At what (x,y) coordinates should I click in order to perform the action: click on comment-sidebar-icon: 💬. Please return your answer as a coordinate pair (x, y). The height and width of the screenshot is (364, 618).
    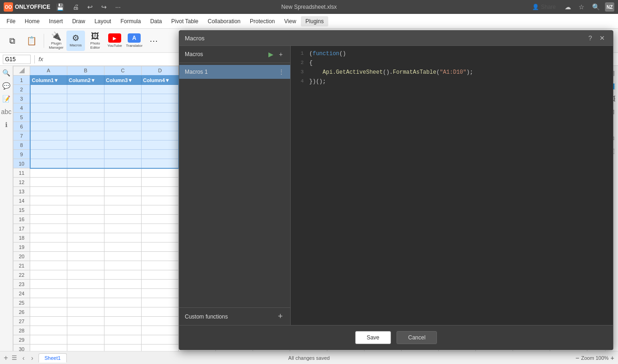
    Looking at the image, I should click on (7, 86).